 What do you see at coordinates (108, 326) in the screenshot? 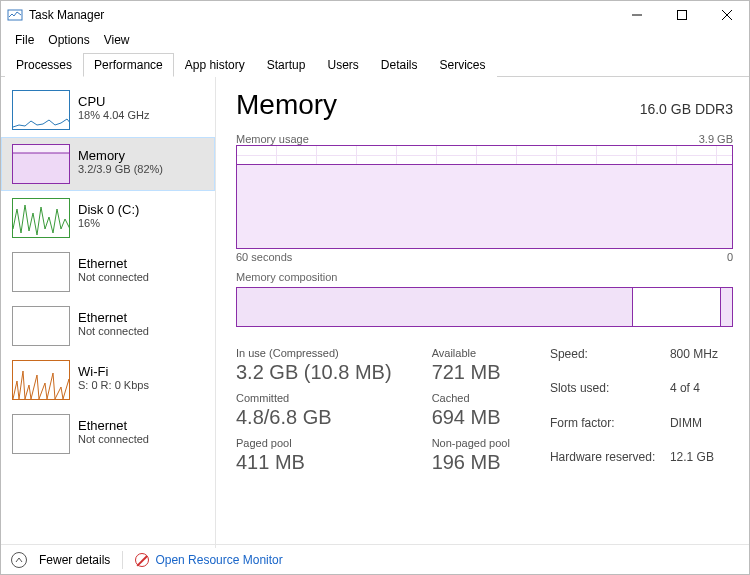
I see `sidebar-item-ethernet-2: Ethernet Not connected` at bounding box center [108, 326].